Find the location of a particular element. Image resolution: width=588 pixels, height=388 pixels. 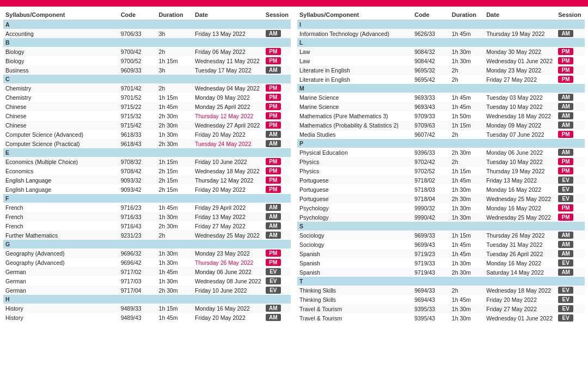

subject-cell: Literature in English is located at coordinates (355, 80).